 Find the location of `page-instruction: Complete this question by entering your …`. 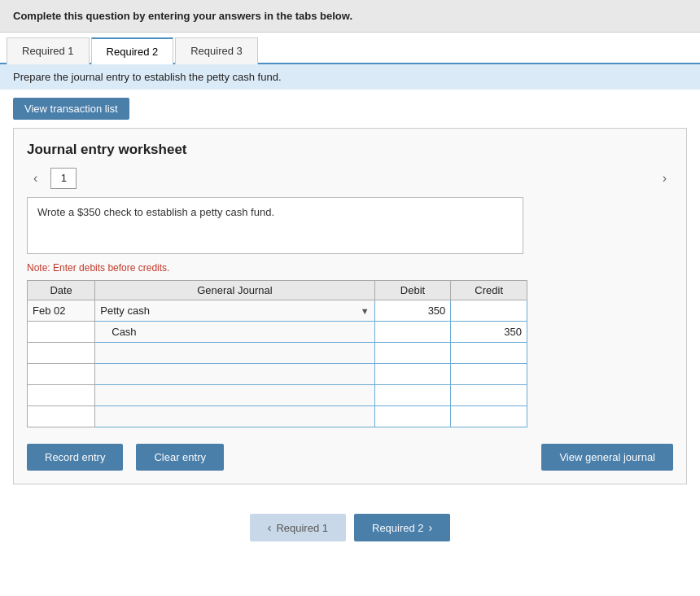

page-instruction: Complete this question by entering your … is located at coordinates (350, 16).